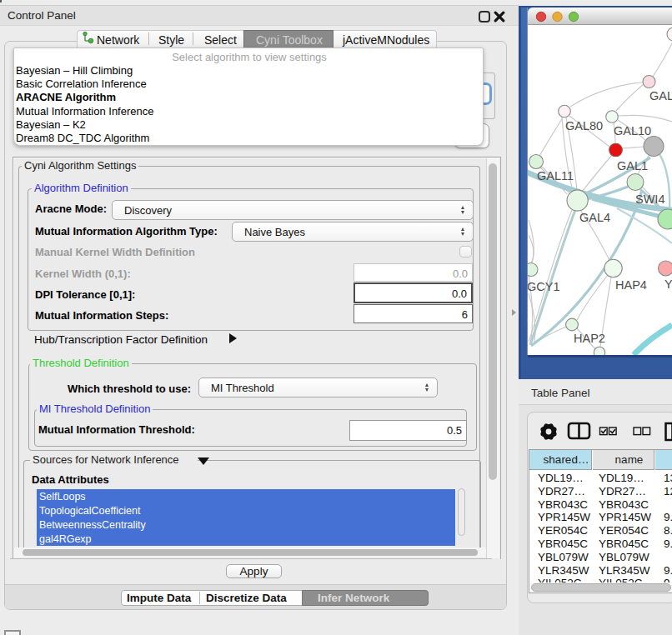 The image size is (672, 635). I want to click on svg-text: SWI4, so click(650, 199).